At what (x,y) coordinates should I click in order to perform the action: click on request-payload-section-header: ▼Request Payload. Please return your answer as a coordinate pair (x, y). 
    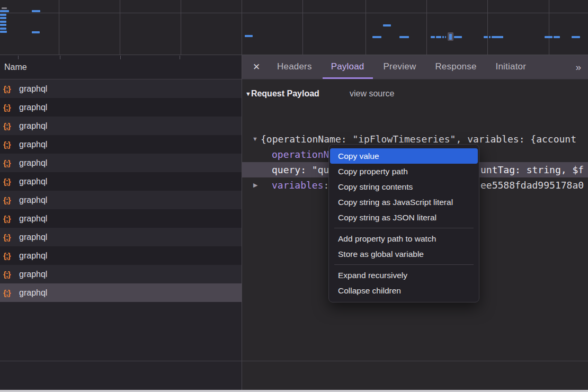
    Looking at the image, I should click on (282, 95).